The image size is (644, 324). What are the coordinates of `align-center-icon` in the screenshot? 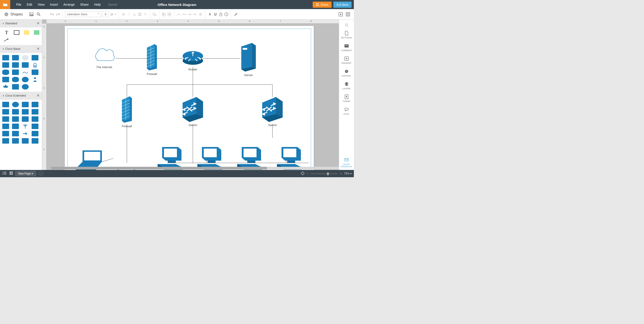 It's located at (170, 14).